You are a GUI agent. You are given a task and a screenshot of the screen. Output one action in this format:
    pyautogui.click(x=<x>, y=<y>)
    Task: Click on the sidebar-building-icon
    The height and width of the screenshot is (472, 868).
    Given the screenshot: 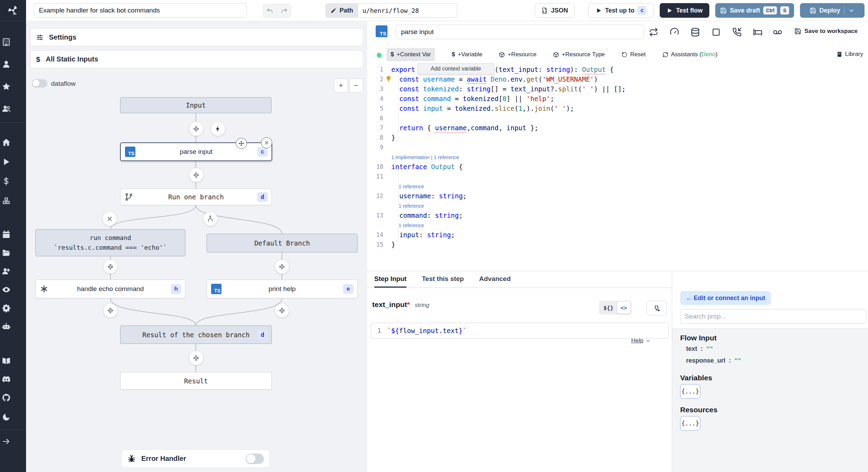 What is the action you would take?
    pyautogui.click(x=6, y=42)
    